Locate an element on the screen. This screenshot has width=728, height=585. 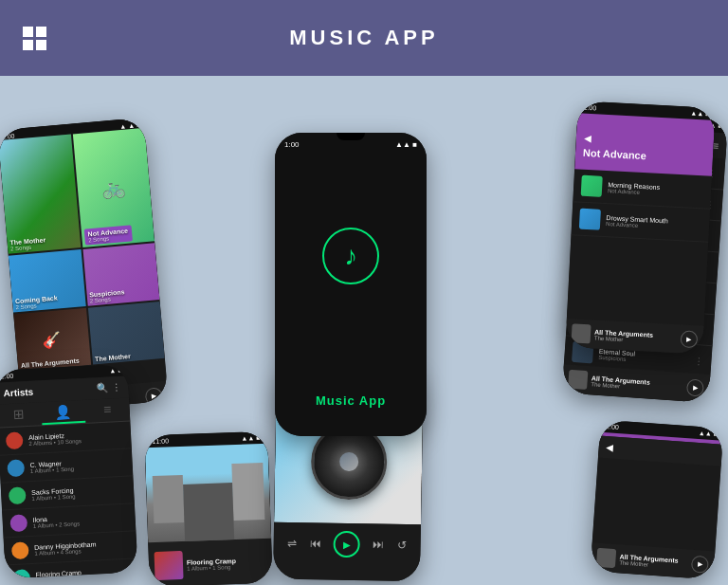
album-title: Not Advance is located at coordinates (645, 155).